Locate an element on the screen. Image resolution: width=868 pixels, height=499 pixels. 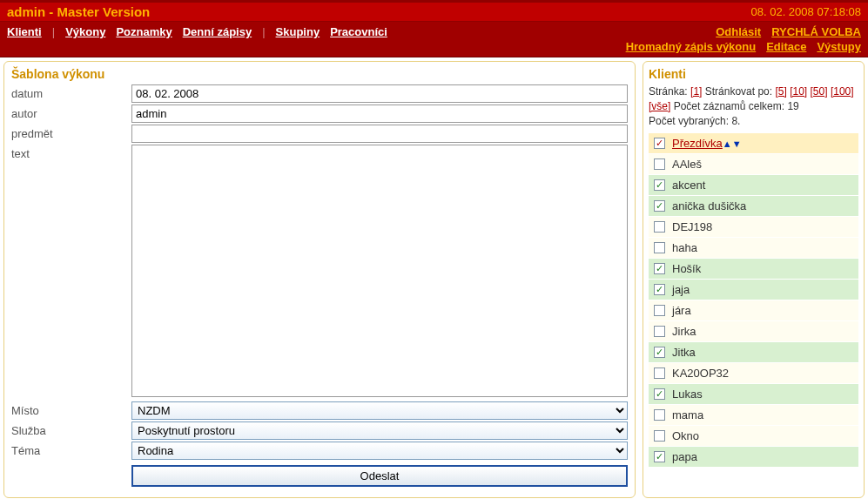
client-row: AAleš is located at coordinates (754, 165).